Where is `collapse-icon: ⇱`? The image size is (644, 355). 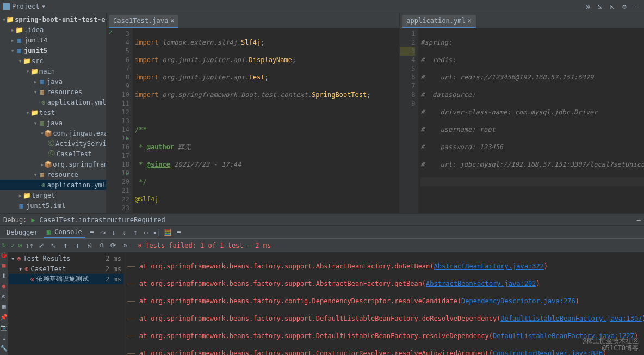
collapse-icon: ⇱ is located at coordinates (612, 7).